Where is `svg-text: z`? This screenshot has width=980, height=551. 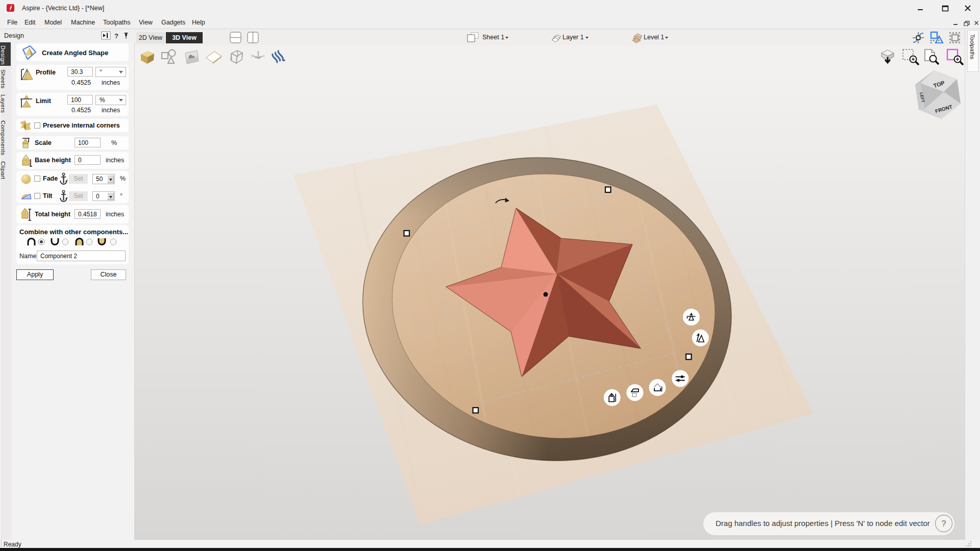 svg-text: z is located at coordinates (258, 52).